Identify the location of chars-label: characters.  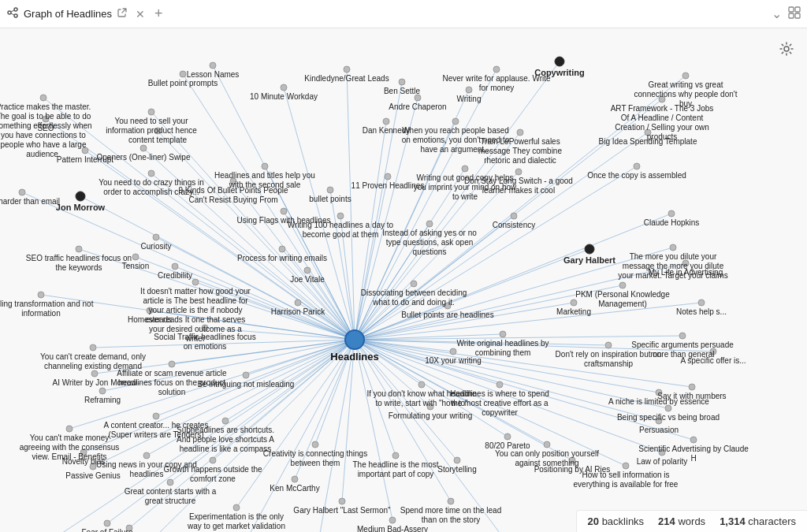
(772, 522).